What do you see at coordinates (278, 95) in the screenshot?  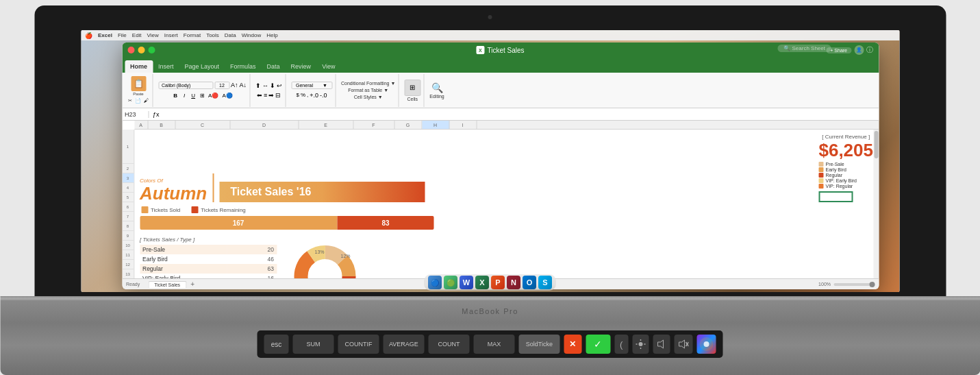 I see `merge-cells: ⊟` at bounding box center [278, 95].